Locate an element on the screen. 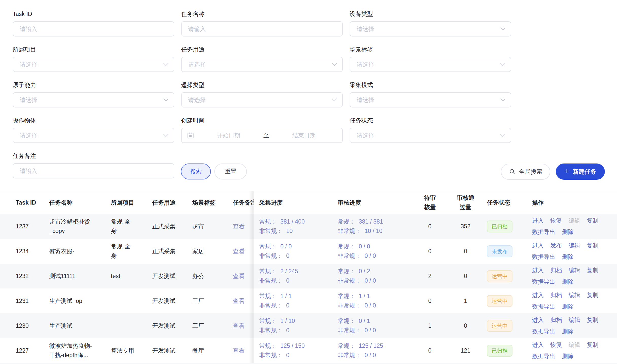  field-label: 采集模式 is located at coordinates (430, 85).